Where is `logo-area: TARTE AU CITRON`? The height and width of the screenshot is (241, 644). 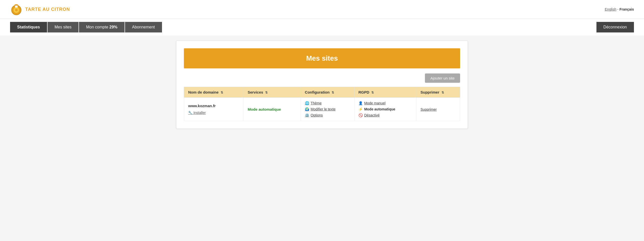
logo-area: TARTE AU CITRON is located at coordinates (40, 9).